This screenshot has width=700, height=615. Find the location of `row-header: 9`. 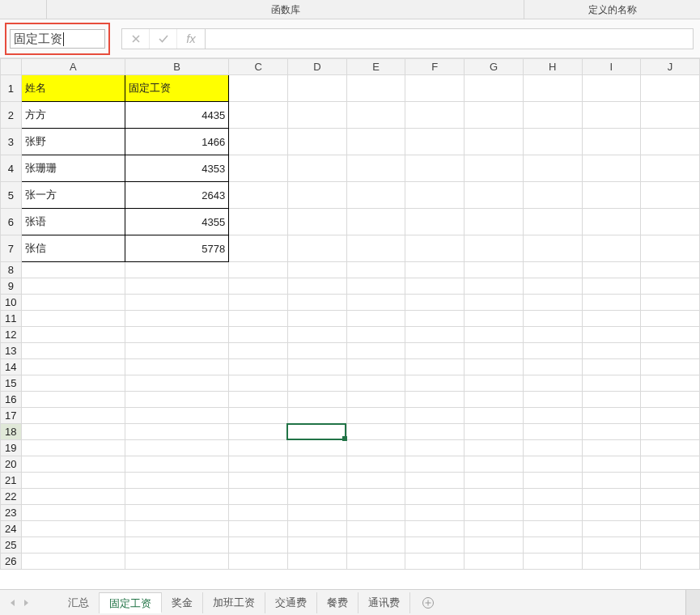

row-header: 9 is located at coordinates (11, 286).